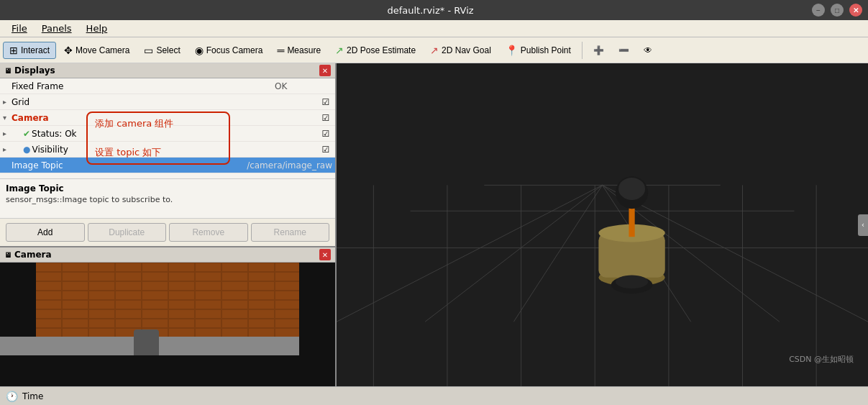 This screenshot has height=405, width=868. I want to click on tool-select-label: Select, so click(168, 50).